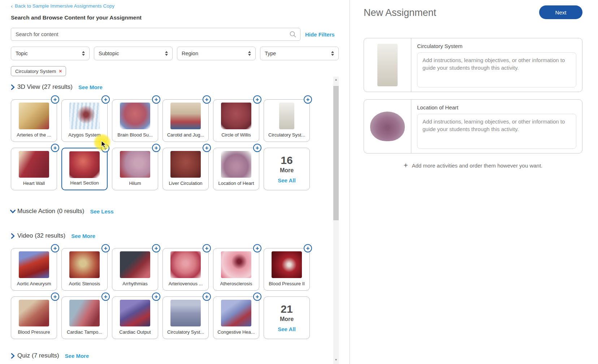 This screenshot has width=598, height=364. What do you see at coordinates (270, 53) in the screenshot?
I see `dropdown-label: Type` at bounding box center [270, 53].